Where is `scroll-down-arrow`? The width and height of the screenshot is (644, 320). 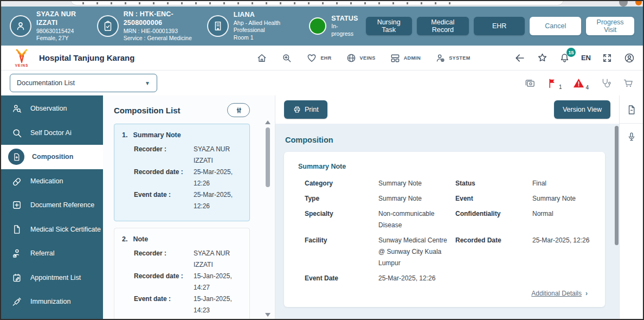
scroll-down-arrow is located at coordinates (268, 315).